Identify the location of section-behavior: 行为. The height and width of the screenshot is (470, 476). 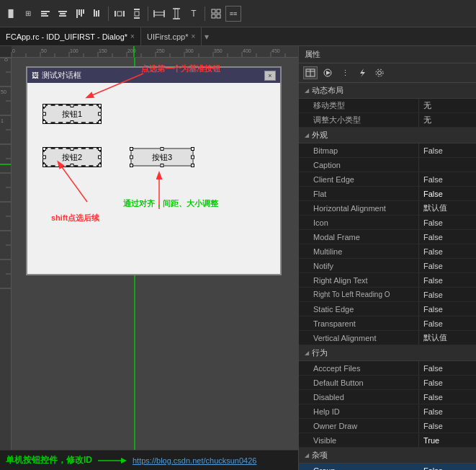
(387, 353).